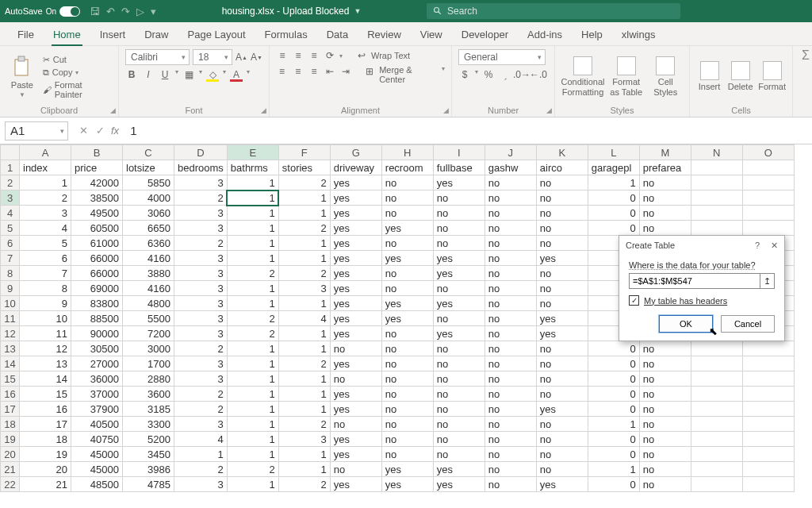  I want to click on touch-icon: ▷, so click(140, 11).